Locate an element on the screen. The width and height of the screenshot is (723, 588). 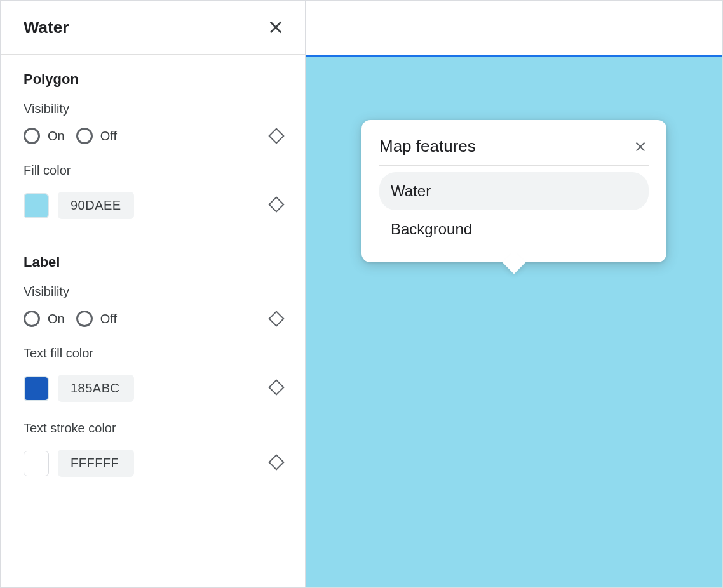
text-fill-color-hex-input: 185ABC is located at coordinates (96, 389).